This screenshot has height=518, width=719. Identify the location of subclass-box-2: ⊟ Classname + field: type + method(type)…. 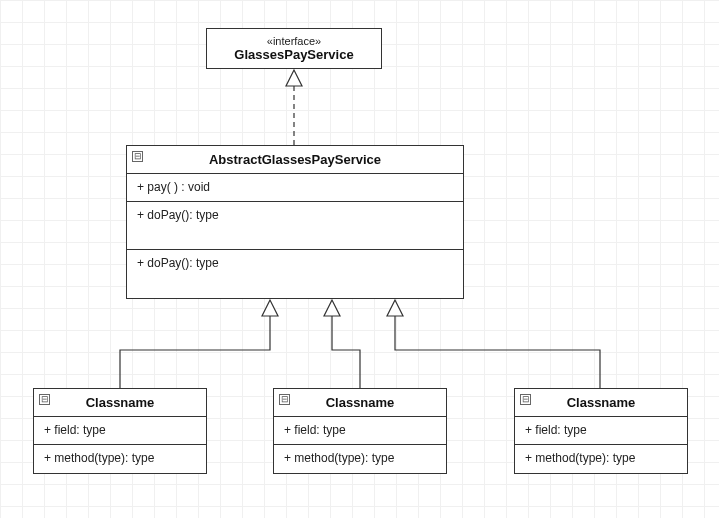
(601, 431).